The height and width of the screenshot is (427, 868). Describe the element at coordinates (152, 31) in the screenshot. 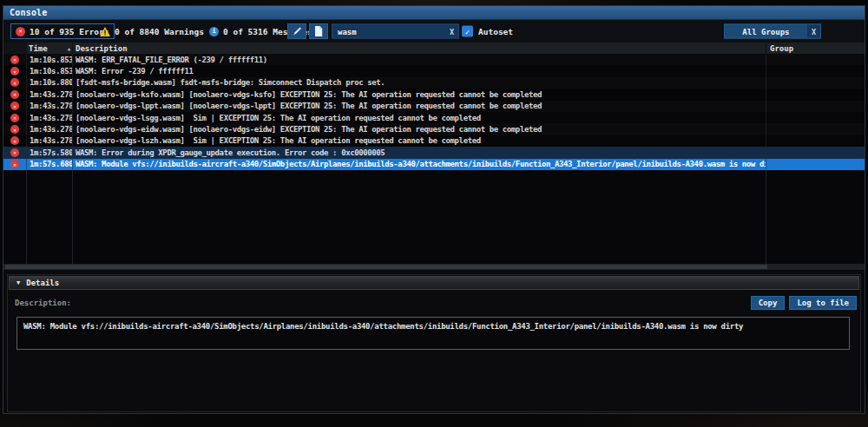

I see `warnings-filter-toggle: 0 of 8840 Warnings` at that location.